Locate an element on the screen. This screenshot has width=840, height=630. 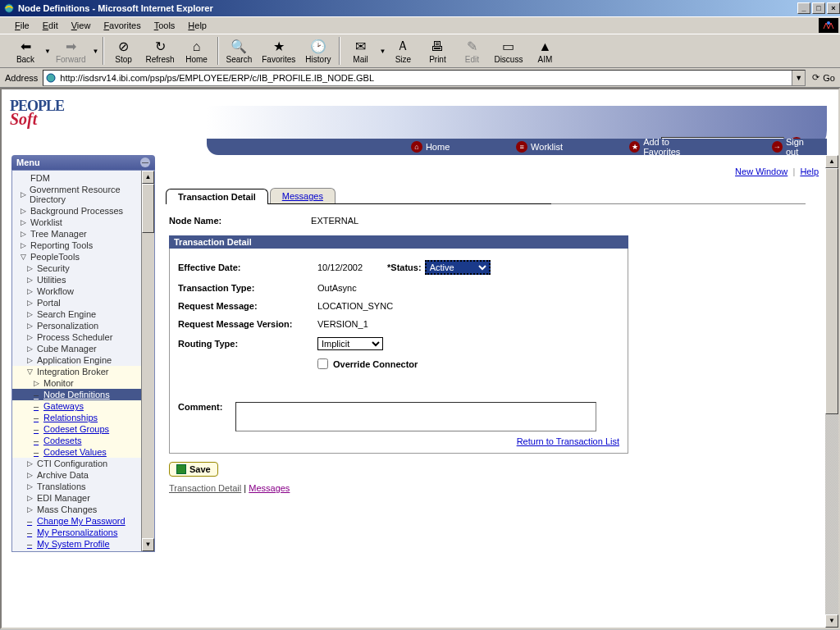
nav-home: ⌂Home is located at coordinates (430, 147).